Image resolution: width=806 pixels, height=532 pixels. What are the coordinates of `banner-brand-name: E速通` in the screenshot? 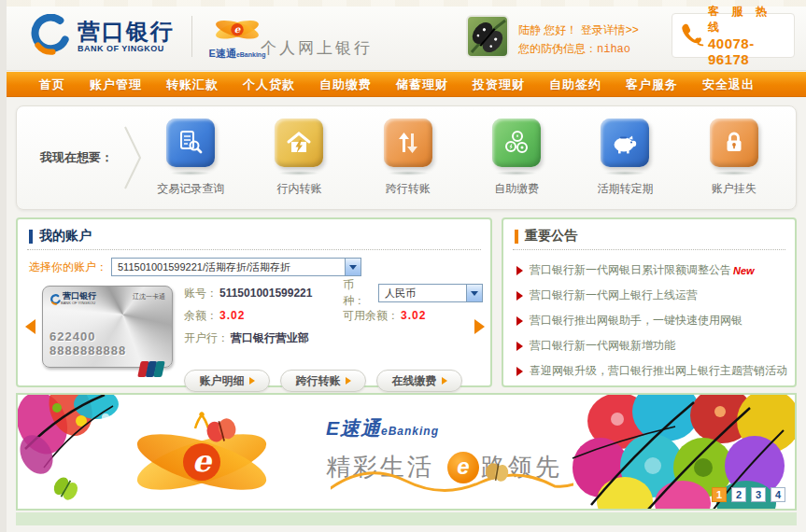 It's located at (353, 427).